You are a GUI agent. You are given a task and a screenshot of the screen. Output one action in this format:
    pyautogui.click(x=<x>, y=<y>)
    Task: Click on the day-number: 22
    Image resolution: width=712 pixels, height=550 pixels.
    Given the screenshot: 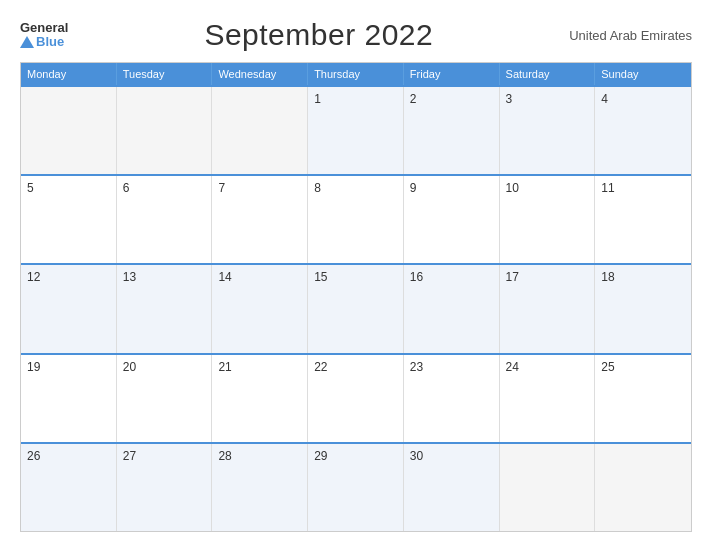 What is the action you would take?
    pyautogui.click(x=320, y=367)
    